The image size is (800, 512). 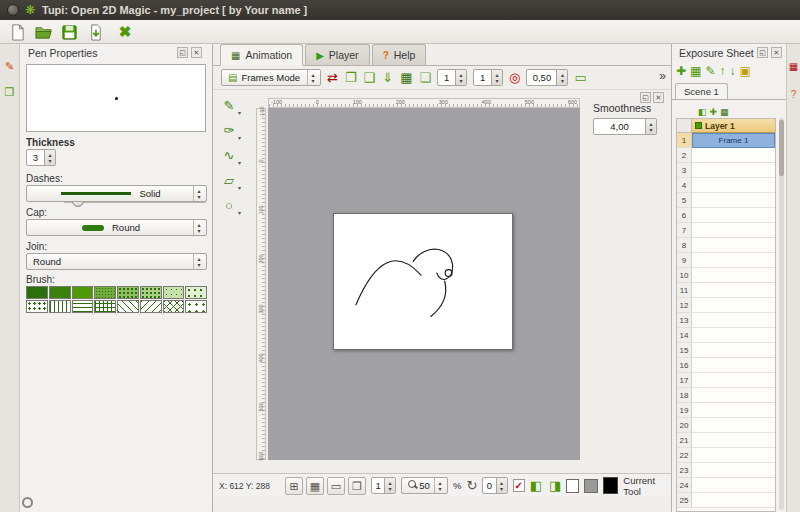 I want to click on help-tab-icon: ?, so click(x=794, y=94).